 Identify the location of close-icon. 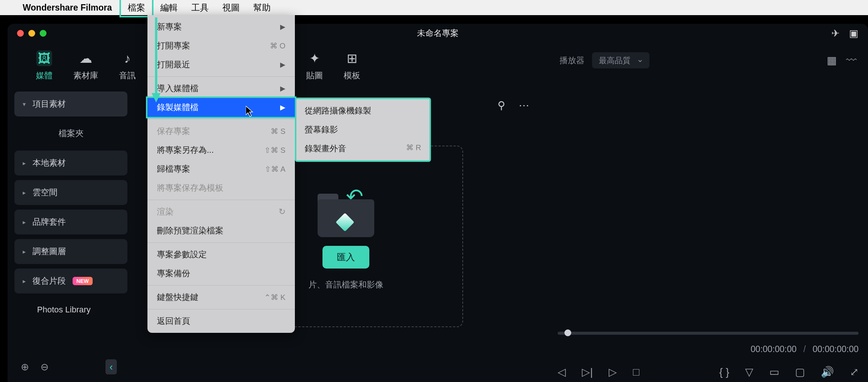
(20, 33).